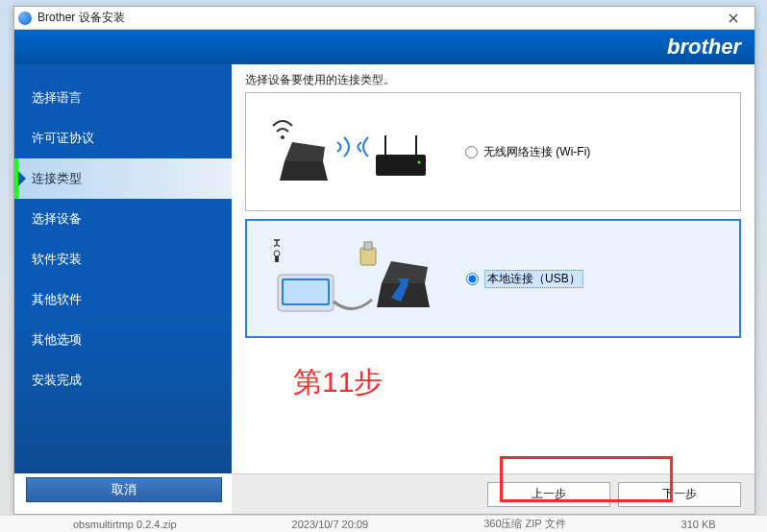  Describe the element at coordinates (493, 494) in the screenshot. I see `footer-bar: 上一步 下一步` at that location.